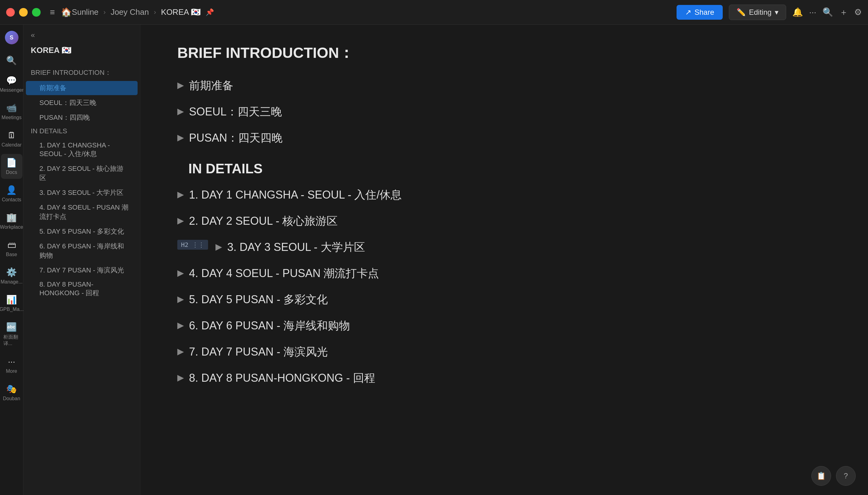  I want to click on outline-item-day8: ▶ 8. DAY 8 PUSAN-HONGKONG - 回程, so click(504, 378).